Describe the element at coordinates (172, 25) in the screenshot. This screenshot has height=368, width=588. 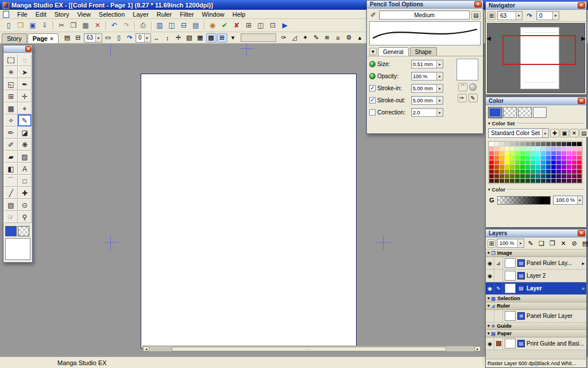
I see `window-page-icon: ◫` at that location.